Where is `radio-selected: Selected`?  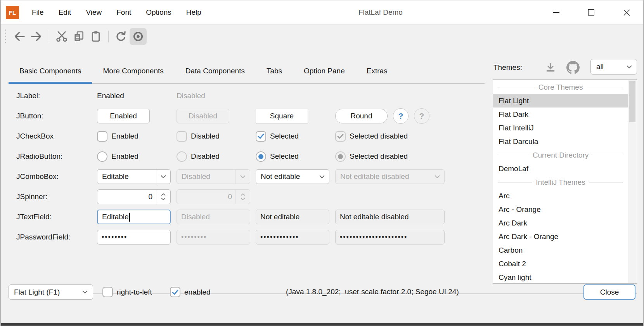
radio-selected: Selected is located at coordinates (296, 157).